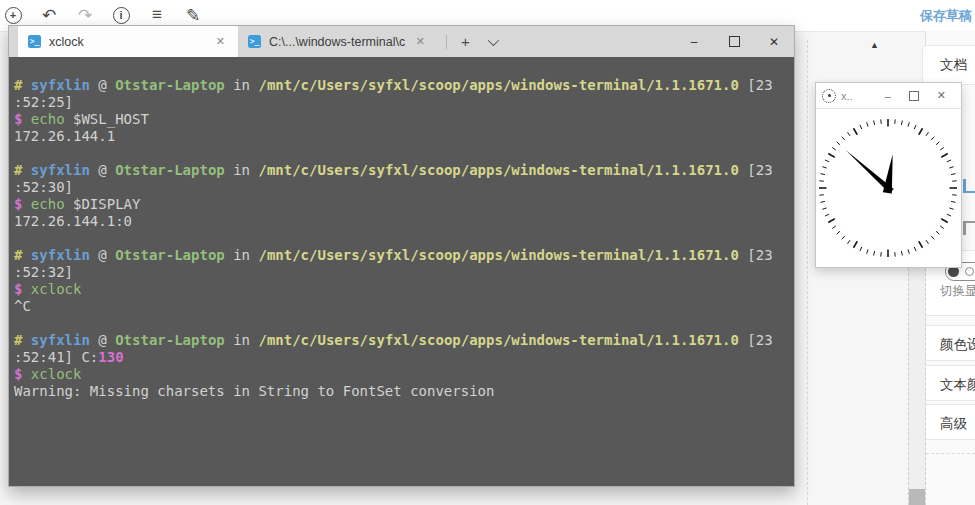 This screenshot has height=505, width=975. What do you see at coordinates (948, 383) in the screenshot?
I see `sidebar-section: 文本颜` at bounding box center [948, 383].